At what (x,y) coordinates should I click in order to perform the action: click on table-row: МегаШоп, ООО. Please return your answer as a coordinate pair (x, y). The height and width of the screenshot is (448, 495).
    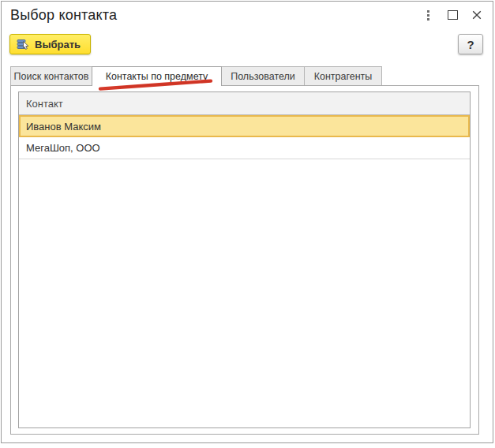
    Looking at the image, I should click on (245, 148).